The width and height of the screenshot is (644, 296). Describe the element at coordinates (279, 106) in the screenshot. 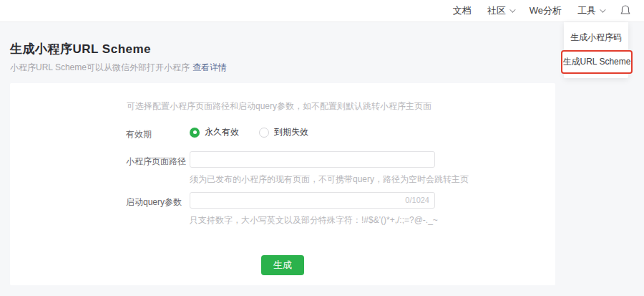

I see `form-intro-text: 可选择配置小程序页面路径和启动query参数，如不配置则默认跳转小程序主页面` at that location.